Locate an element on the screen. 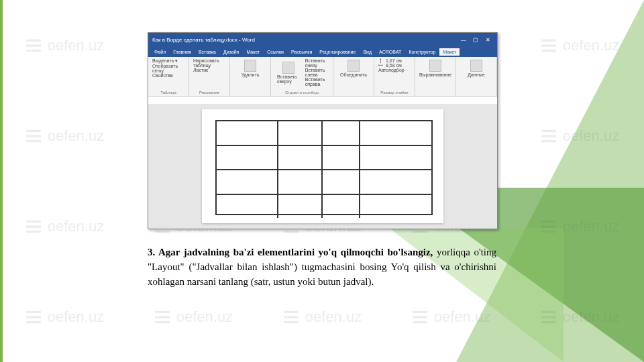  group-caption: Таблица is located at coordinates (168, 93).